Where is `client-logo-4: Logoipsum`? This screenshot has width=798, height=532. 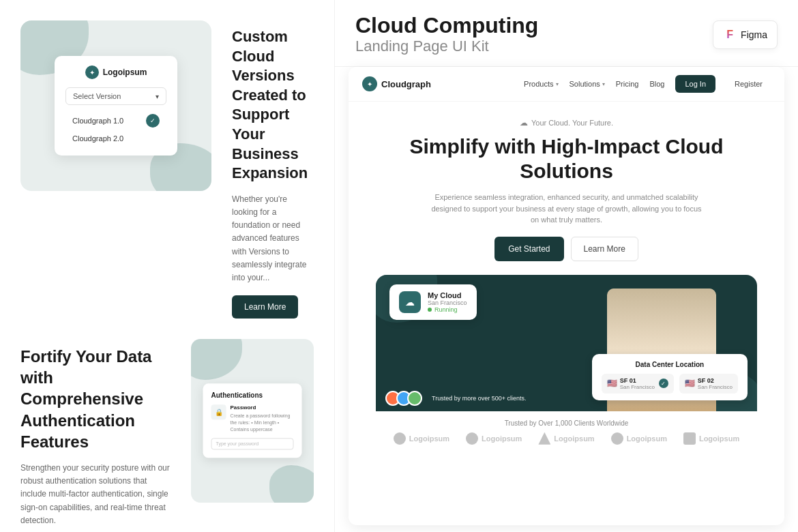
client-logo-4: Logoipsum is located at coordinates (639, 439).